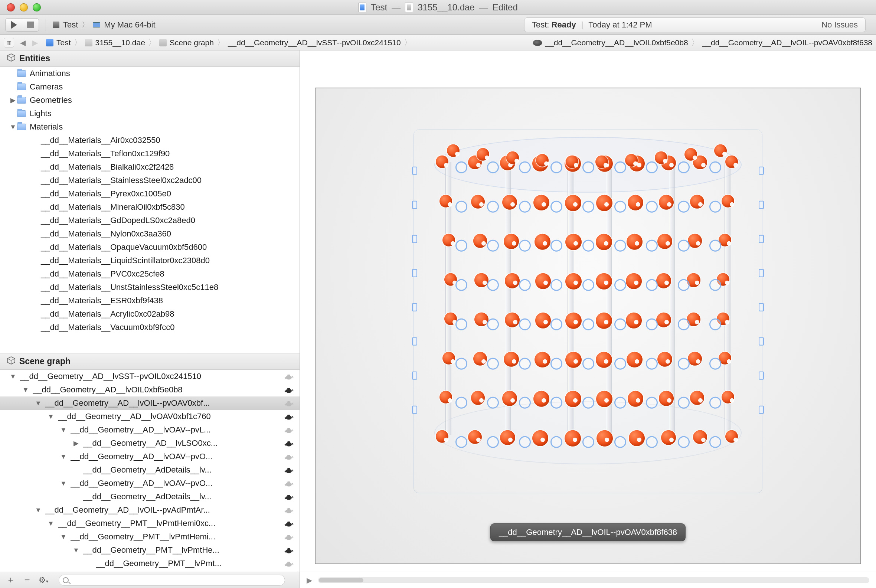  Describe the element at coordinates (172, 580) in the screenshot. I see `filter-field` at that location.